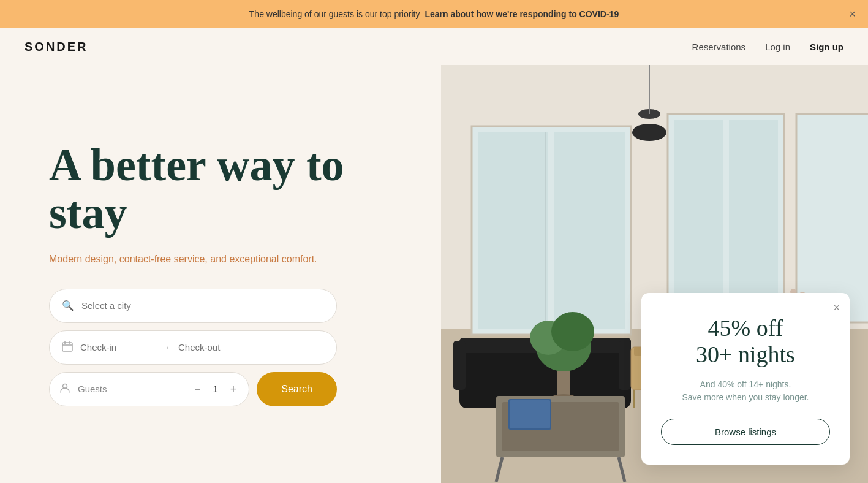  What do you see at coordinates (719, 47) in the screenshot?
I see `nav-reservations-link: Reservations` at bounding box center [719, 47].